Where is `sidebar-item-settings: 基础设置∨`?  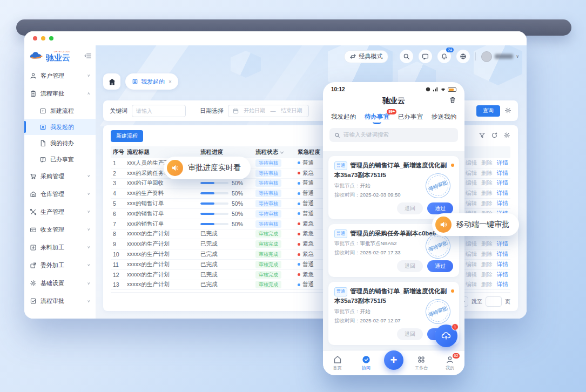 sidebar-item-settings: 基础设置∨ is located at coordinates (60, 283).